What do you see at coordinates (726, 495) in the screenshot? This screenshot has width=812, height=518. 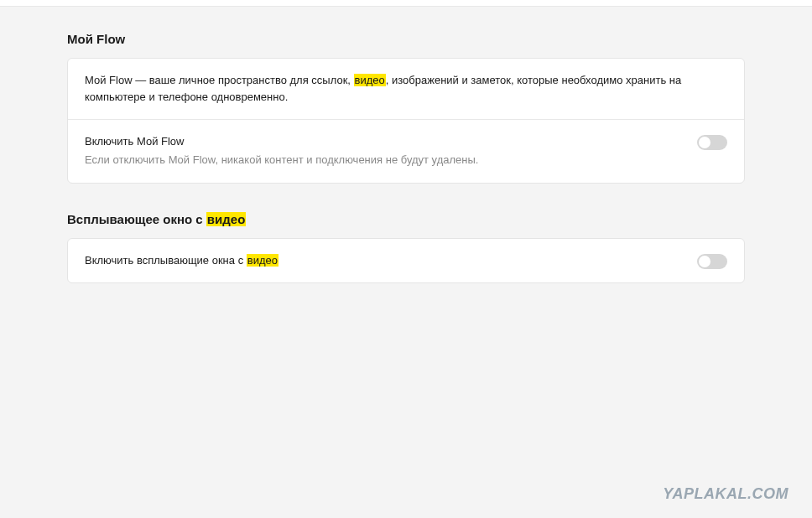 I see `watermark: YAPLAKAL.COM` at bounding box center [726, 495].